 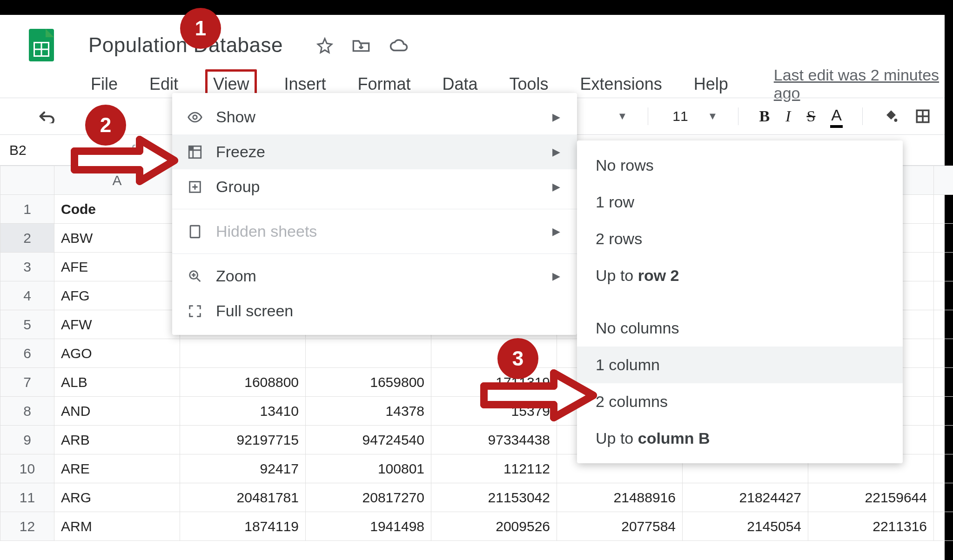 What do you see at coordinates (104, 84) in the screenshot?
I see `menu-file: File` at bounding box center [104, 84].